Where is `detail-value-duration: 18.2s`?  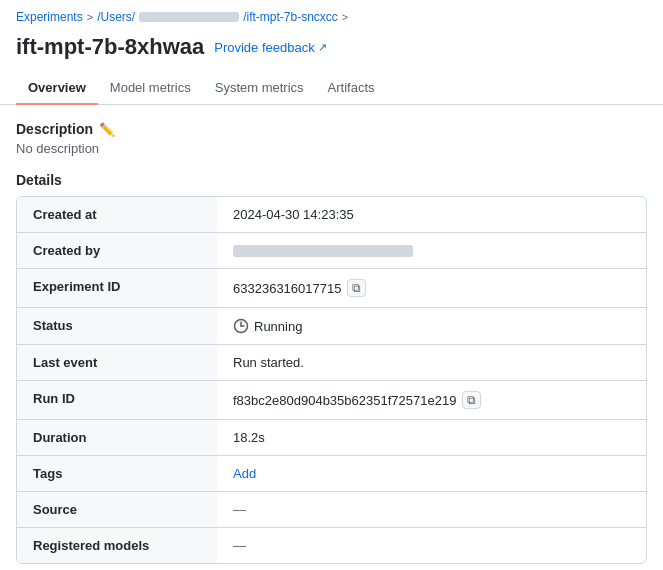 detail-value-duration: 18.2s is located at coordinates (432, 438).